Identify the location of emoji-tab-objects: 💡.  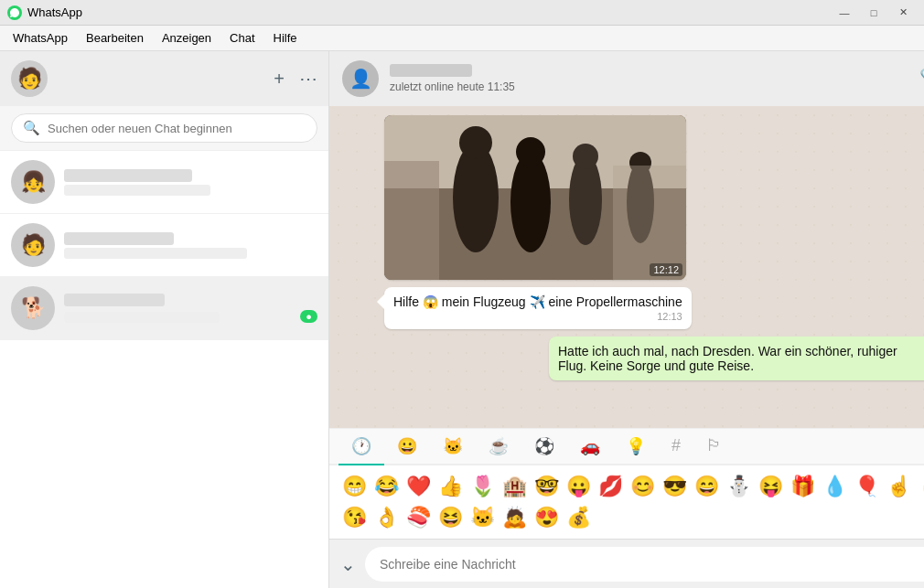
(636, 447).